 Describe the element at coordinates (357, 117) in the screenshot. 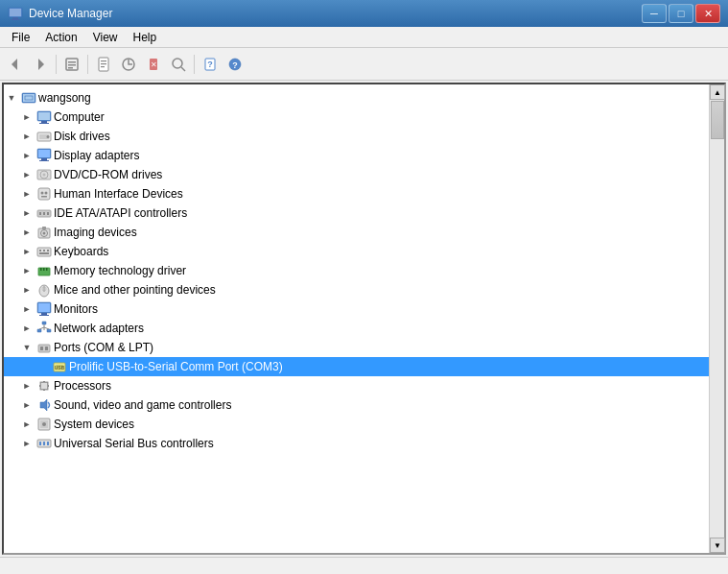

I see `tree-item-0: ►Computer` at that location.